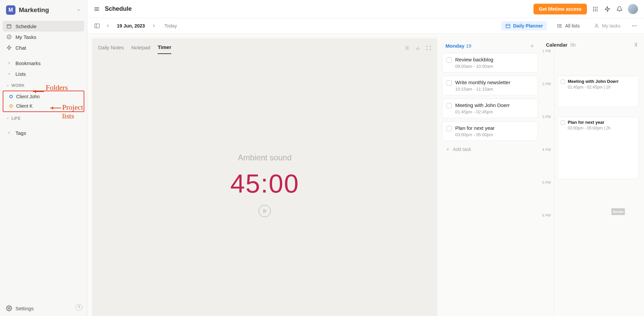 This screenshot has width=644, height=316. I want to click on task-card: Meeting with John Doerr 01:45pm - 02:45p…, so click(490, 108).